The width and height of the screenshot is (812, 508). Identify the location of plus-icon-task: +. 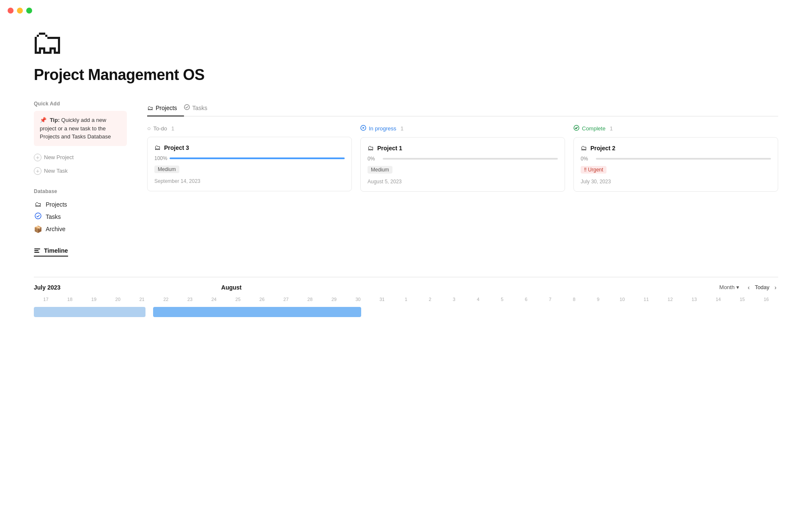
(38, 171).